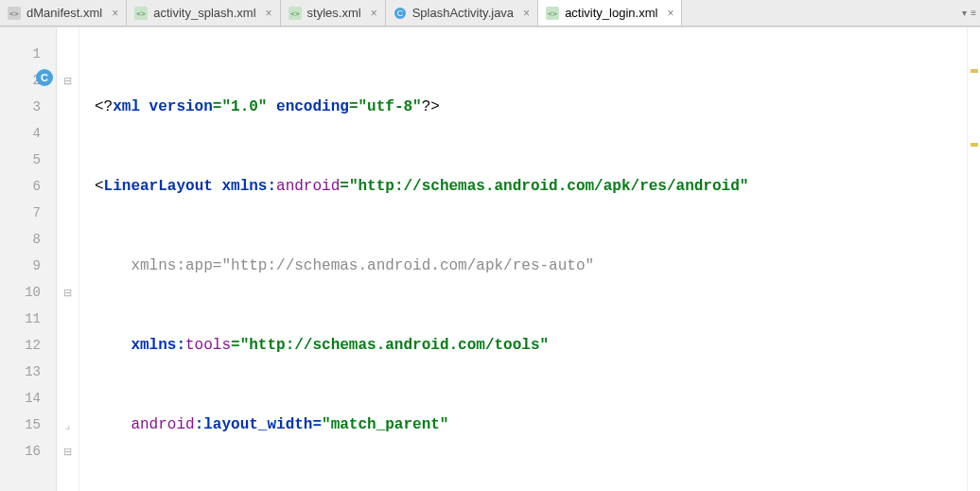  What do you see at coordinates (208, 345) in the screenshot?
I see `code-text: tools` at bounding box center [208, 345].